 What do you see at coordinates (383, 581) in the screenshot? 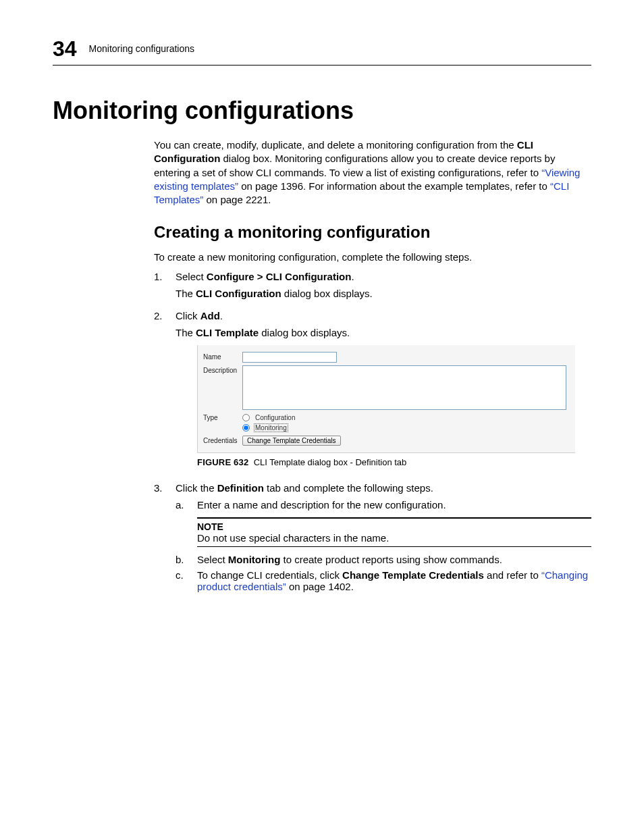
I see `step-3c: c. To change CLI credentials, click Chan…` at bounding box center [383, 581].